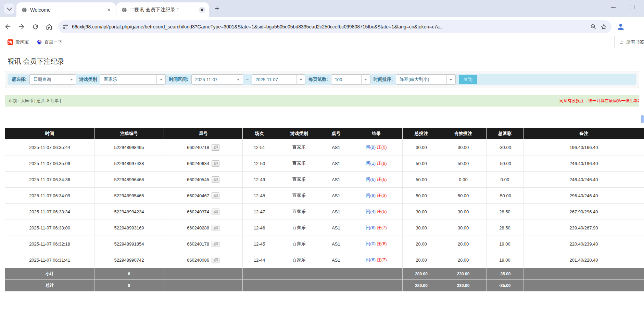 This screenshot has width=644, height=325. I want to click on result-player: 闲(1), so click(370, 163).